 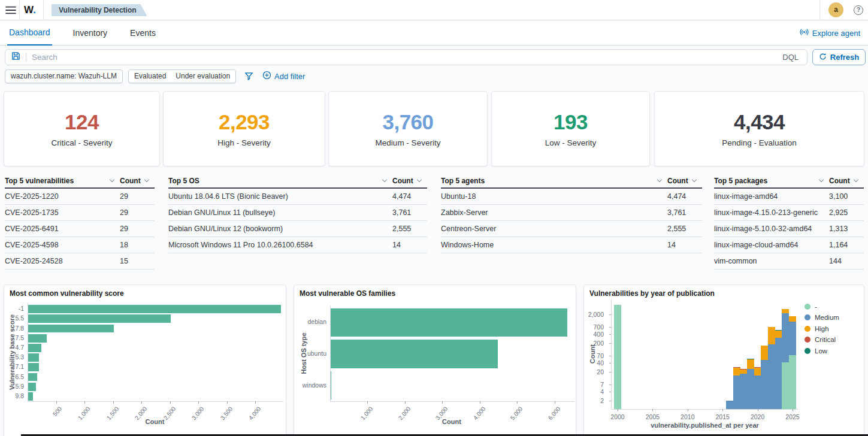 I want to click on bar-segment-2025-High, so click(x=793, y=319).